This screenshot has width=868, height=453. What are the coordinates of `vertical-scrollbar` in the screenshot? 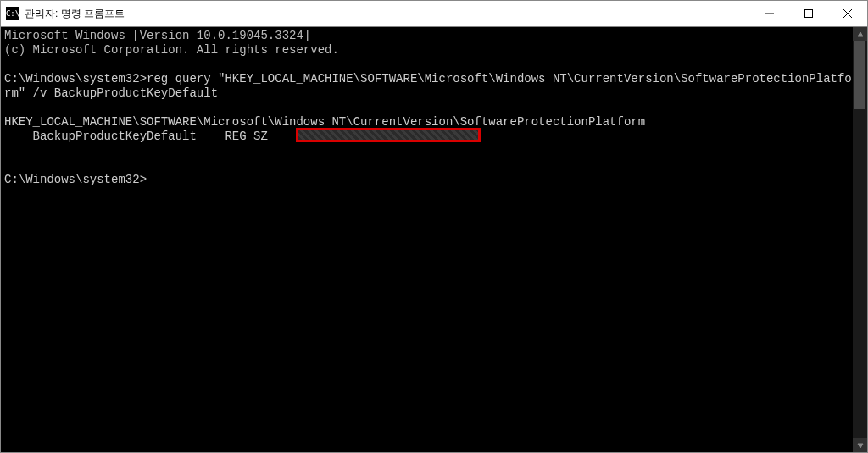 It's located at (860, 240).